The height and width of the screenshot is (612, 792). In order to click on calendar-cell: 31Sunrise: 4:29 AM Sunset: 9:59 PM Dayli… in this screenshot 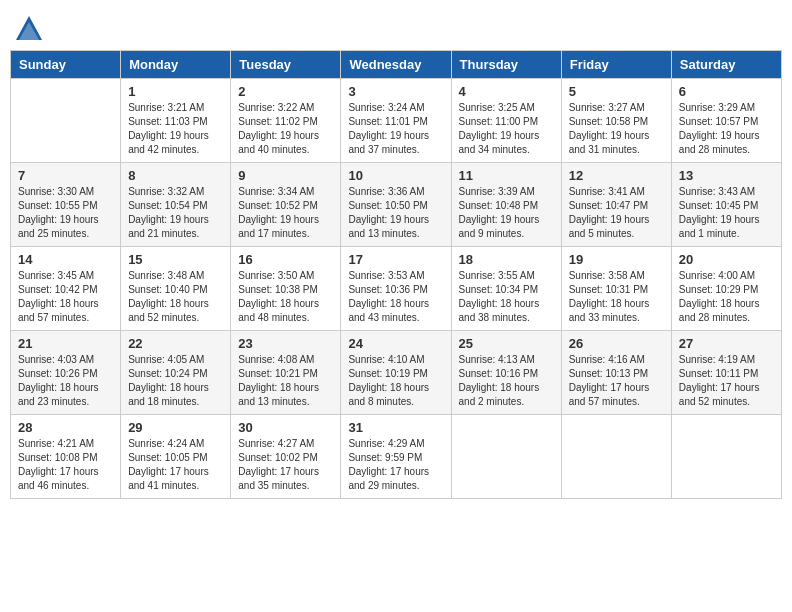, I will do `click(396, 457)`.